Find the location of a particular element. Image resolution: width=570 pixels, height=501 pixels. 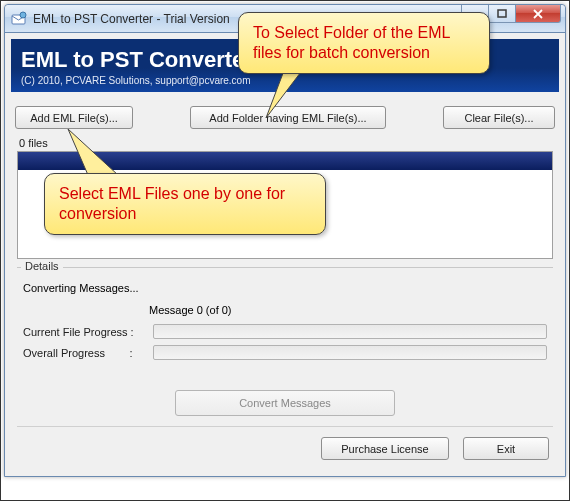

current-progress-label: Current File Progress : is located at coordinates (84, 332).